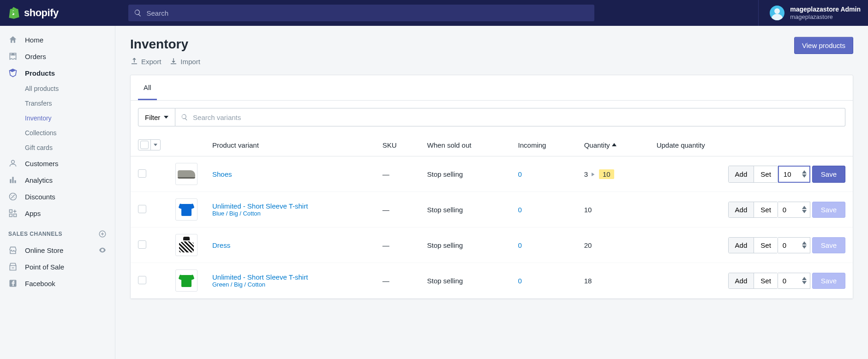  I want to click on nav-analytics: Analytics, so click(57, 180).